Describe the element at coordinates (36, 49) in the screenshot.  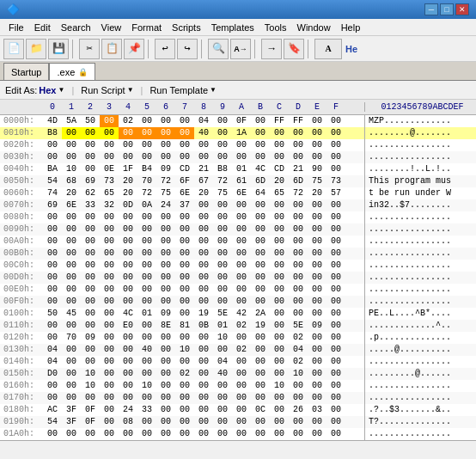
I see `open-button: 📁` at that location.